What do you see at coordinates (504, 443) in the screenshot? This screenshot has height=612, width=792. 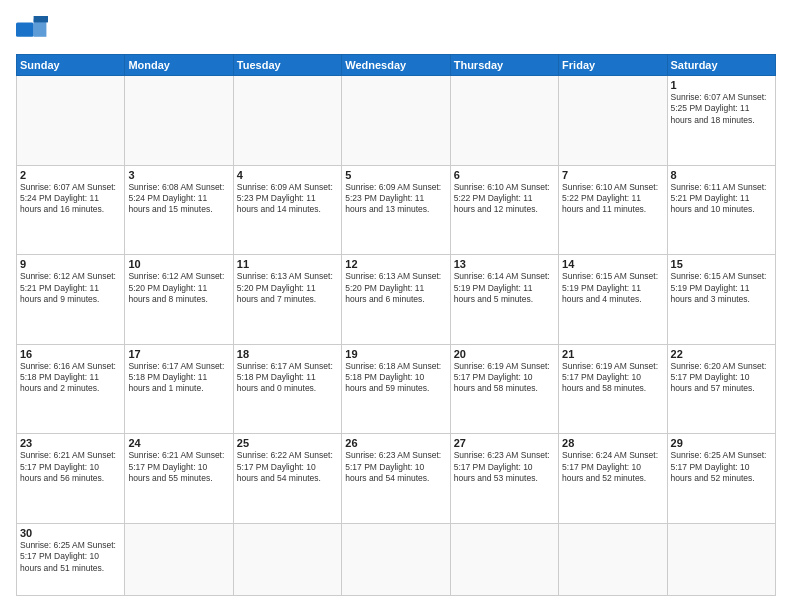 I see `date-number: 27` at bounding box center [504, 443].